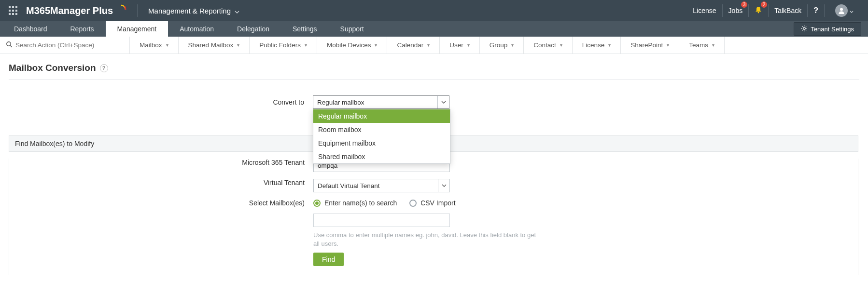  Describe the element at coordinates (841, 11) in the screenshot. I see `user-avatar-icon` at that location.